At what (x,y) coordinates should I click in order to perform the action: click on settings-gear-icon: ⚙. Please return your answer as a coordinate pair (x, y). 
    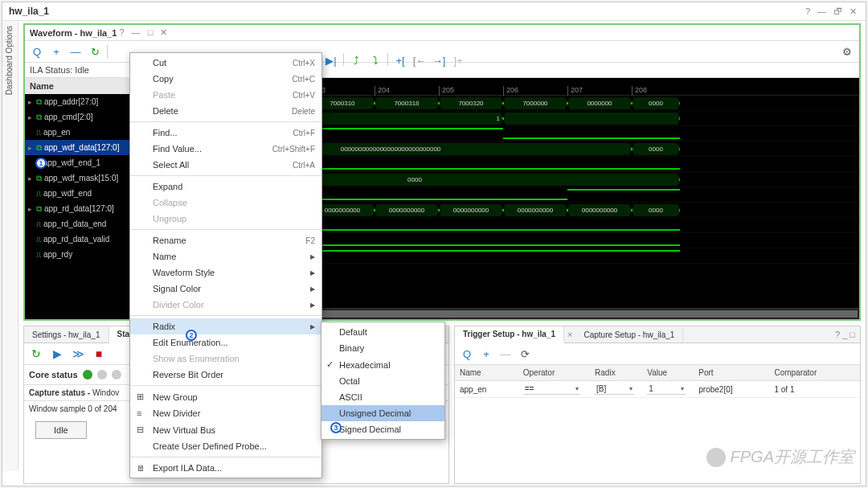
    Looking at the image, I should click on (847, 51).